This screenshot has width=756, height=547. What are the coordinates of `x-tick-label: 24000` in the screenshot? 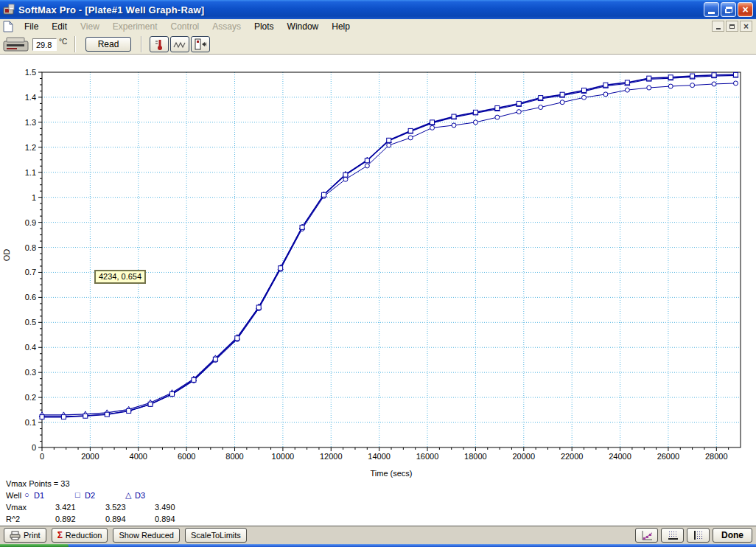 It's located at (620, 456).